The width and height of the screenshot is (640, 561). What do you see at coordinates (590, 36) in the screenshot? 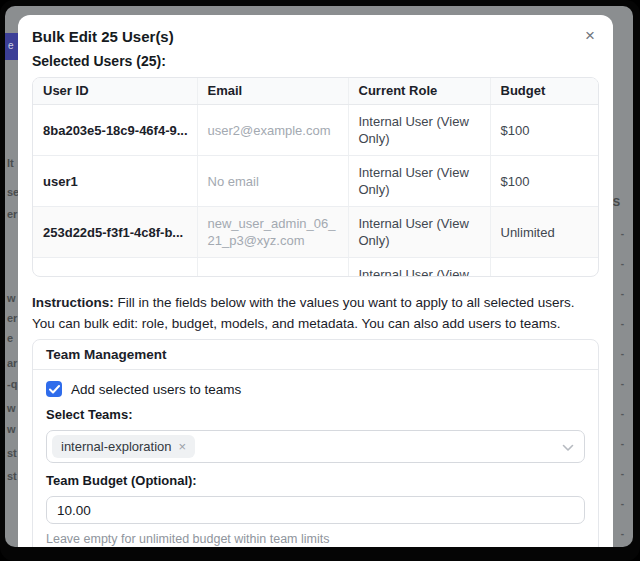
I see `close-icon: ×` at bounding box center [590, 36].